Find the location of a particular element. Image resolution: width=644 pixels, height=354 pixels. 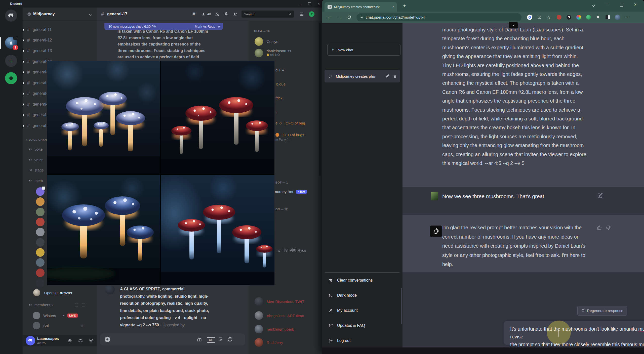

new-tab-icon: + is located at coordinates (405, 6).